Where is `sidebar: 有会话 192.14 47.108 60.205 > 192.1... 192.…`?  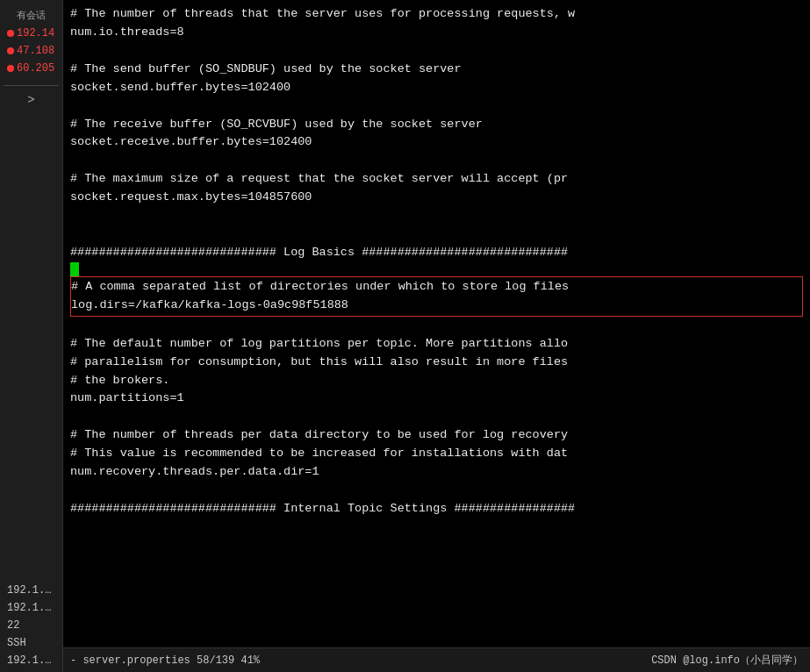 sidebar: 有会话 192.14 47.108 60.205 > 192.1... 192.… is located at coordinates (32, 336).